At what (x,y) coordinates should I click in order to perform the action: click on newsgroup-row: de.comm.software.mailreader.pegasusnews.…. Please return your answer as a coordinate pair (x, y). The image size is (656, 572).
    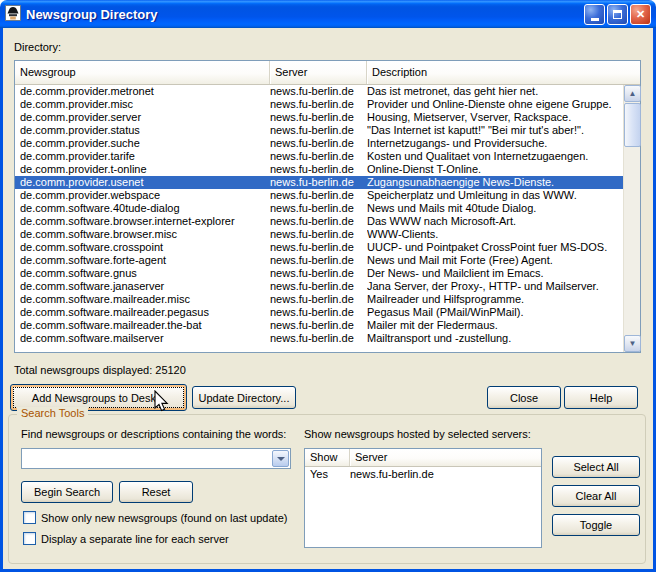
    Looking at the image, I should click on (319, 312).